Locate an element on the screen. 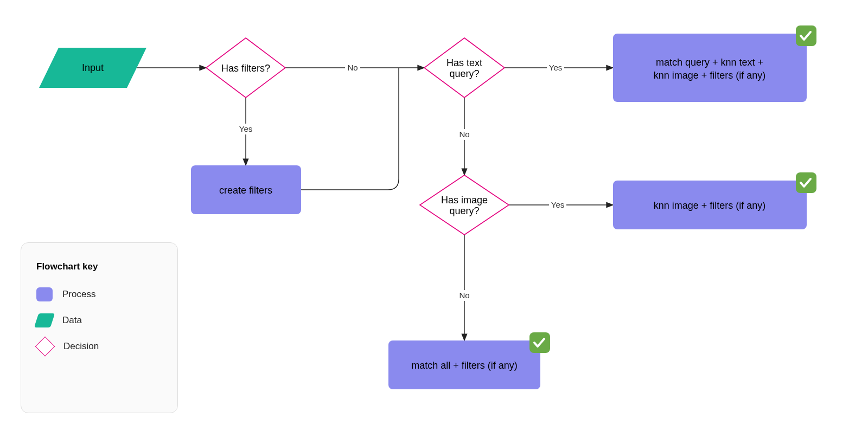  node-has-image-query: Has image query? is located at coordinates (464, 205).